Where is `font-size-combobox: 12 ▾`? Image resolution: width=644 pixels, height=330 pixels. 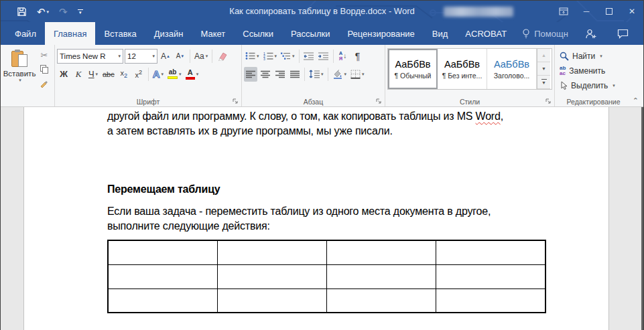 font-size-combobox: 12 ▾ is located at coordinates (141, 56).